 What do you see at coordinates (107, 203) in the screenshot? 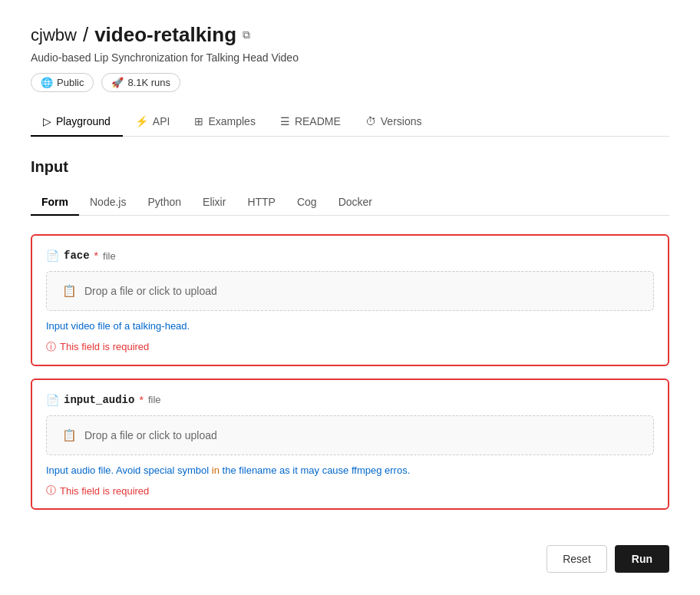
I see `subtab-nodejs: Node.js` at bounding box center [107, 203].